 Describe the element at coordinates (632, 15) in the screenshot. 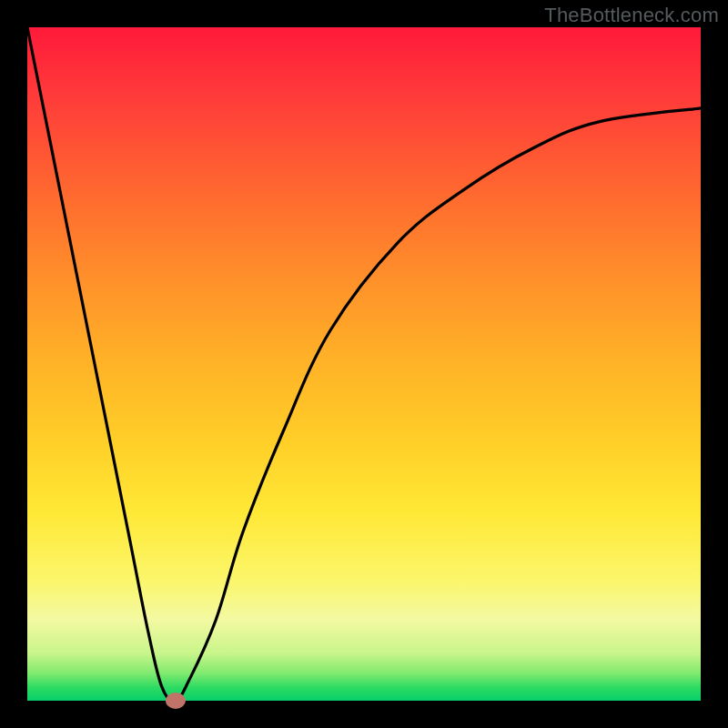

I see `attribution-text: TheBottleneck.com` at that location.